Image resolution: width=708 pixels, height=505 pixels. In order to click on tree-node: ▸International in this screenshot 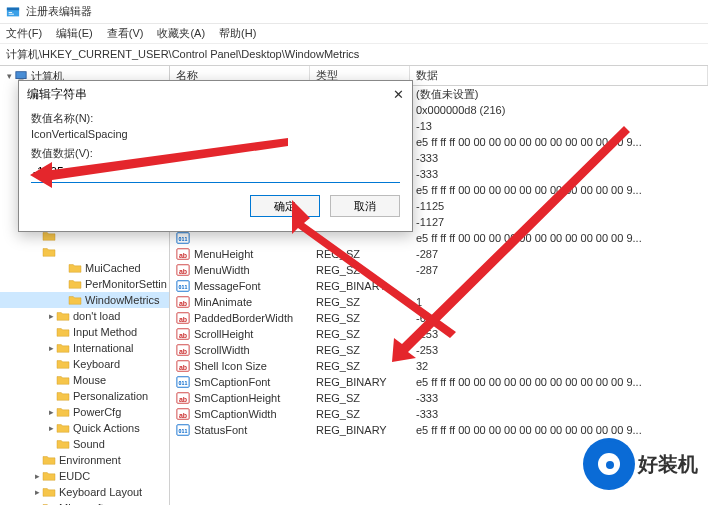, I will do `click(84, 348)`.